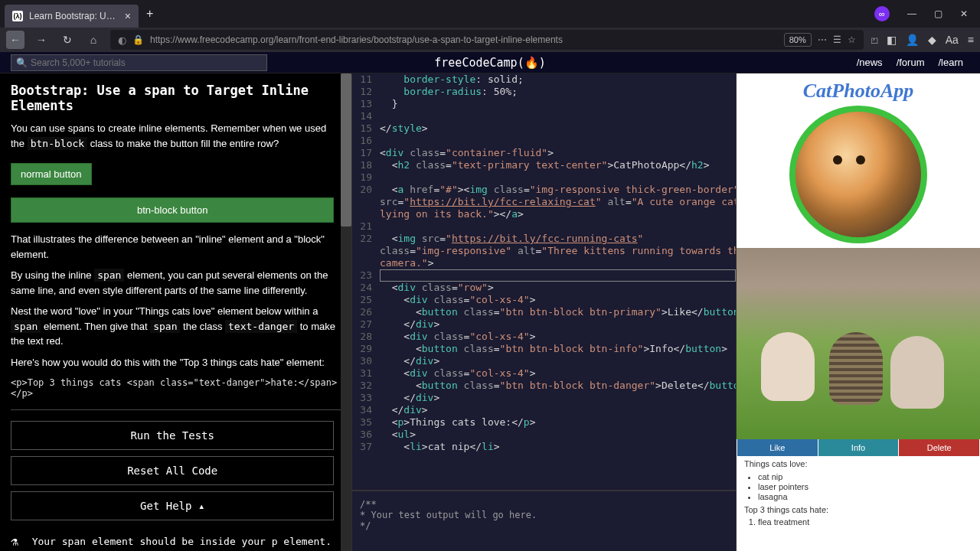  Describe the element at coordinates (865, 487) in the screenshot. I see `list-item: laser pointers` at that location.